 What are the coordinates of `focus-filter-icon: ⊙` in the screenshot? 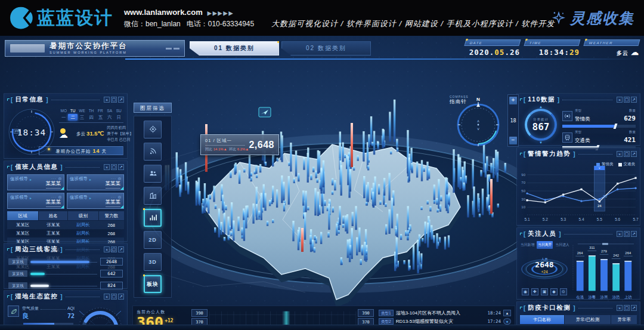 It's located at (564, 292).